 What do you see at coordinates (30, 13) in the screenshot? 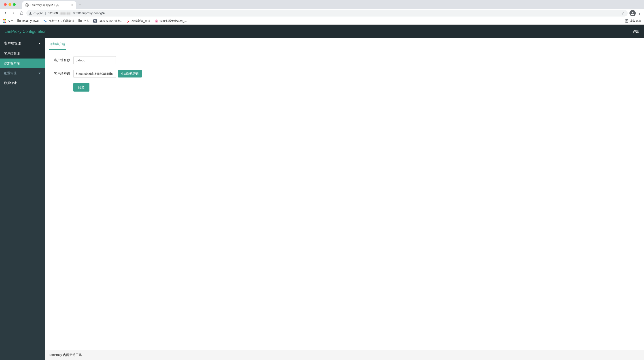
I see `insecure-icon` at bounding box center [30, 13].